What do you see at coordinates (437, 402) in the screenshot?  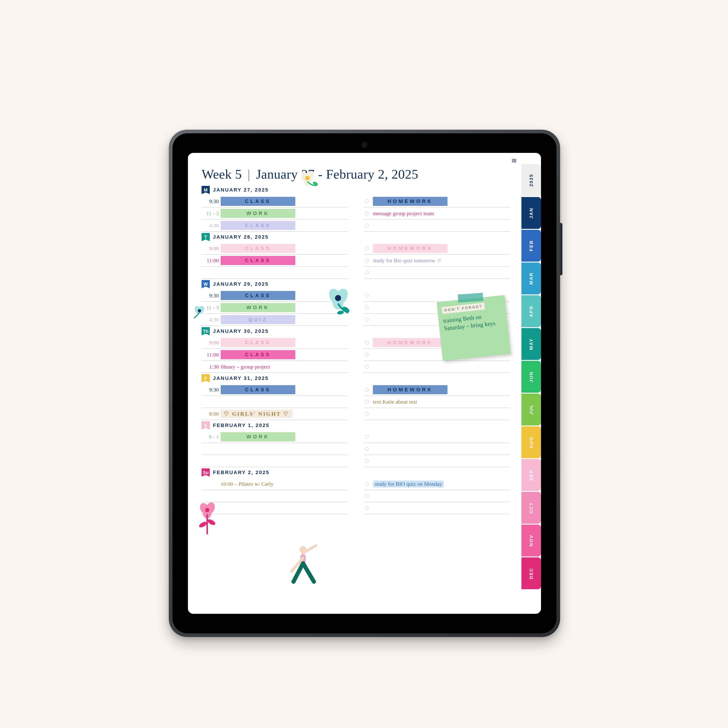 I see `notes-row: text Katie about resi` at bounding box center [437, 402].